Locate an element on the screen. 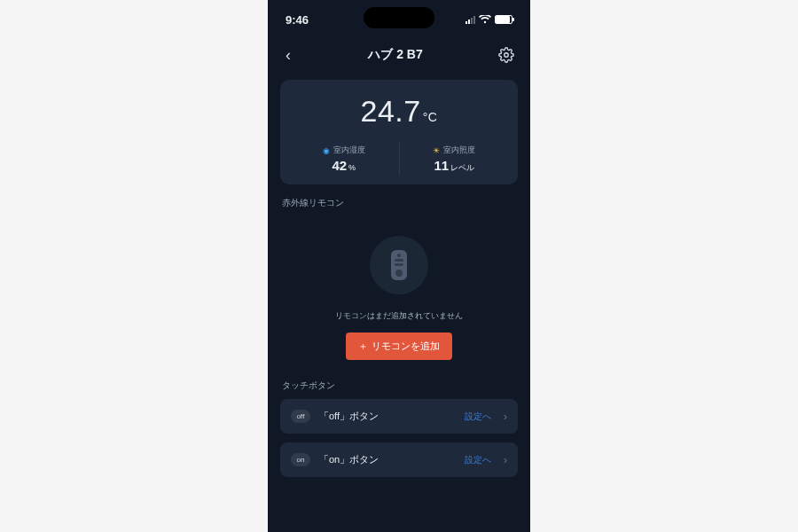  sun-icon: ☀ is located at coordinates (436, 151).